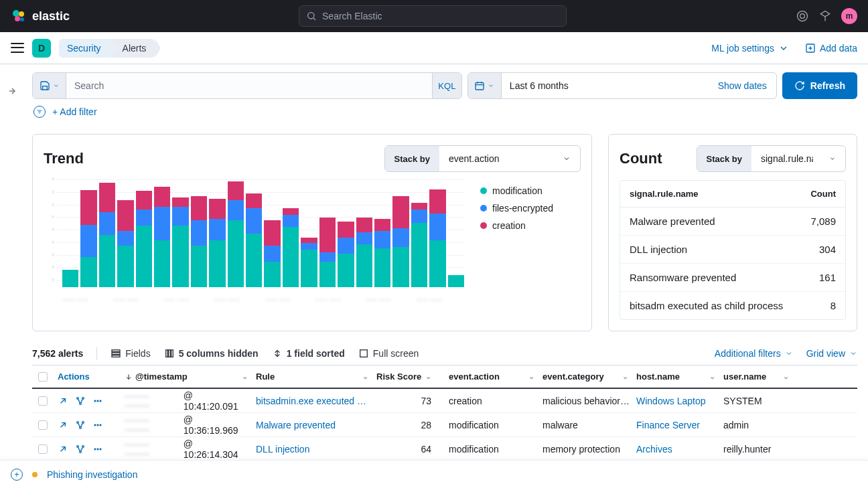  I want to click on trend-chart: ••••••••• —— ———— ———— ———— ———— ———— ——…, so click(254, 242).